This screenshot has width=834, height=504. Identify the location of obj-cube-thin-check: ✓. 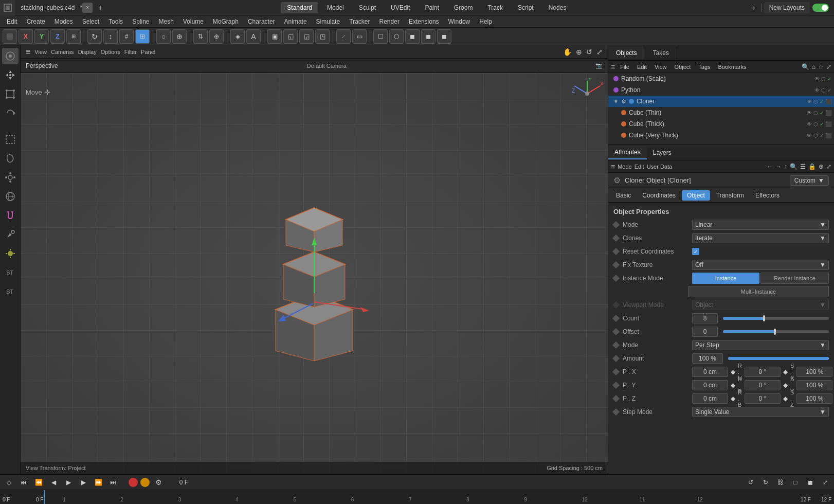
(822, 113).